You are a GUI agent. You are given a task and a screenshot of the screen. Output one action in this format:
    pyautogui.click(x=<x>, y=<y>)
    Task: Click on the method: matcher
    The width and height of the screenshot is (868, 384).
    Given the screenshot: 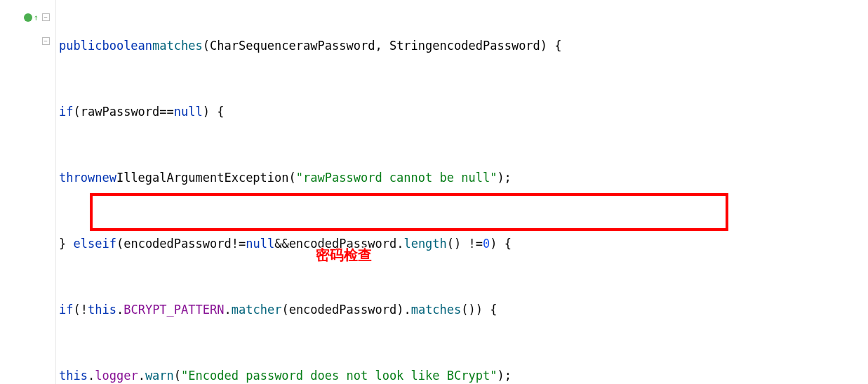 What is the action you would take?
    pyautogui.click(x=257, y=310)
    